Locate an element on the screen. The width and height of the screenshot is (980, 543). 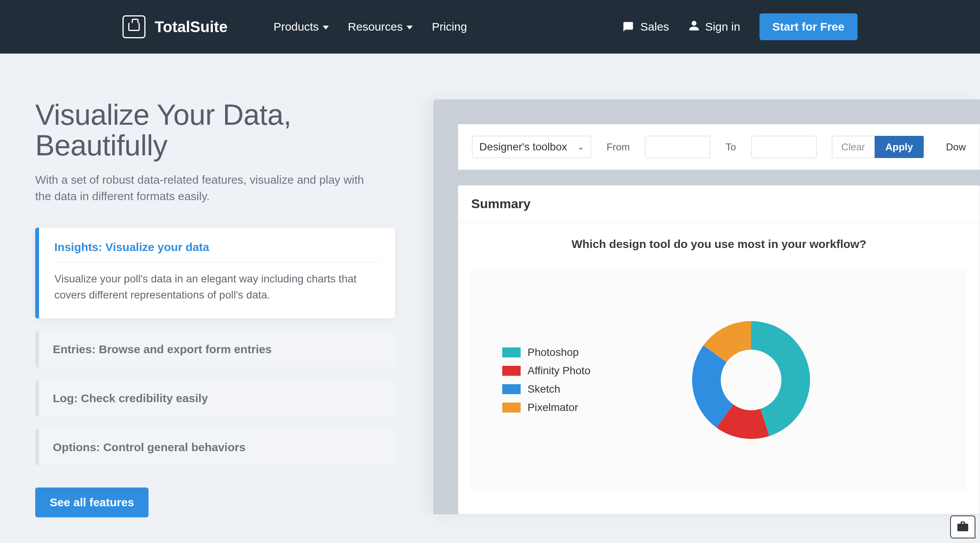
sales-label: Sales is located at coordinates (655, 27).